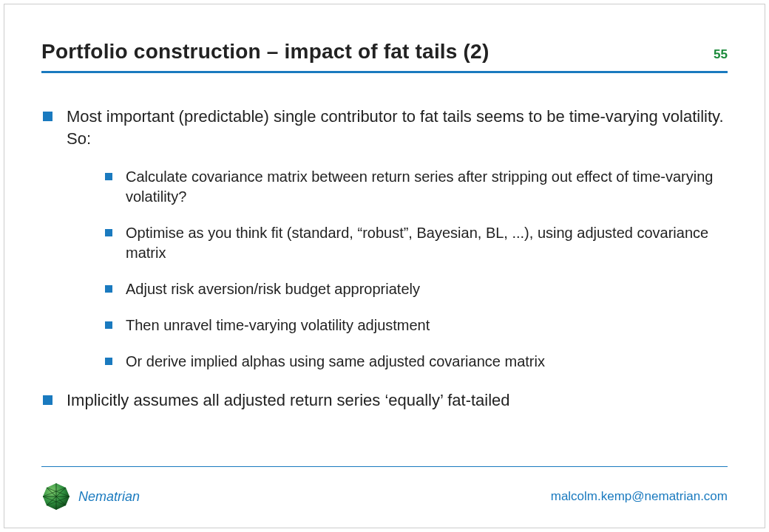 This screenshot has height=532, width=769. I want to click on footer-left: Nematrian, so click(90, 497).